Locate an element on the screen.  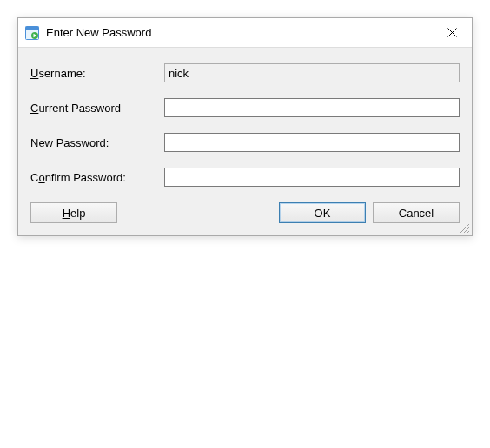
titlebar: Enter New Password is located at coordinates (245, 33).